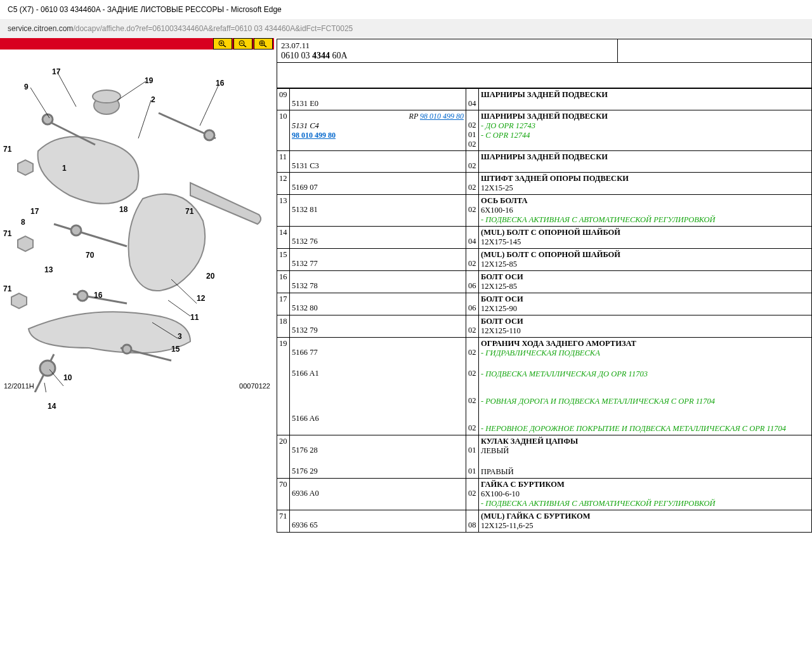 This screenshot has height=650, width=812. I want to click on zoom-fit-button, so click(263, 44).